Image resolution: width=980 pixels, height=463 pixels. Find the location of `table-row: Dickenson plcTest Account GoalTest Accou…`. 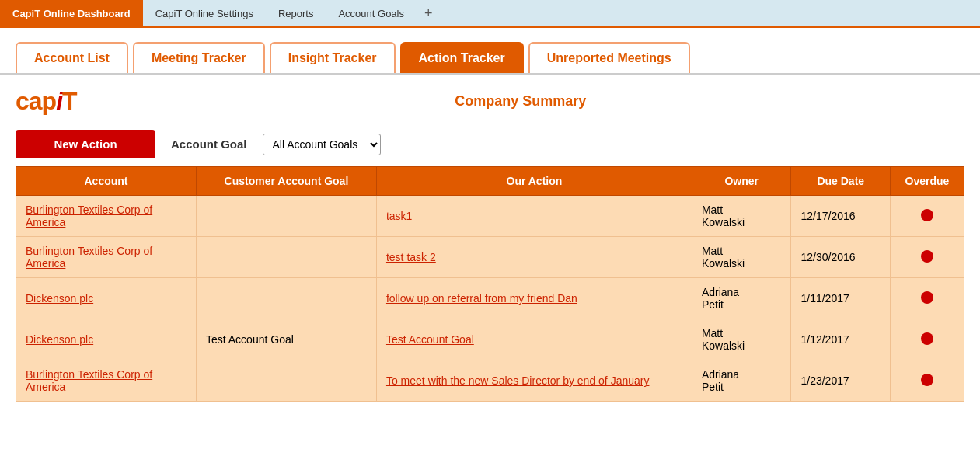

table-row: Dickenson plcTest Account GoalTest Accou… is located at coordinates (490, 340).